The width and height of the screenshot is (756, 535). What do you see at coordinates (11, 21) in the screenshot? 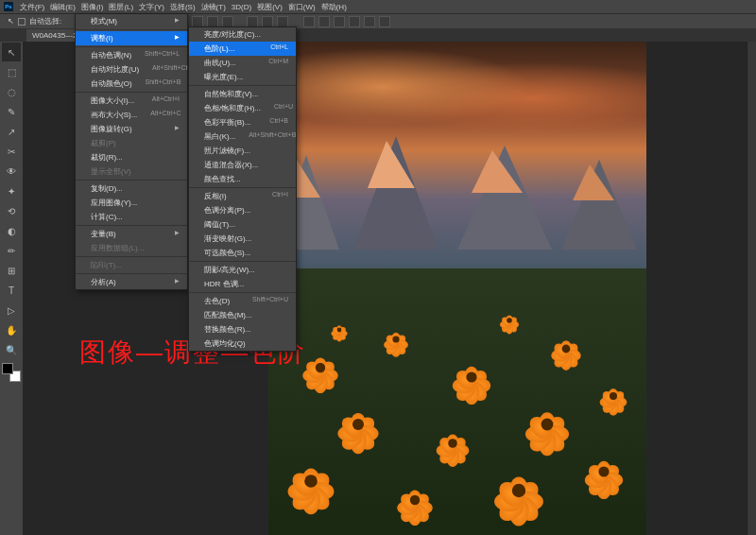
I see `move-tool-icon: ↖` at bounding box center [11, 21].